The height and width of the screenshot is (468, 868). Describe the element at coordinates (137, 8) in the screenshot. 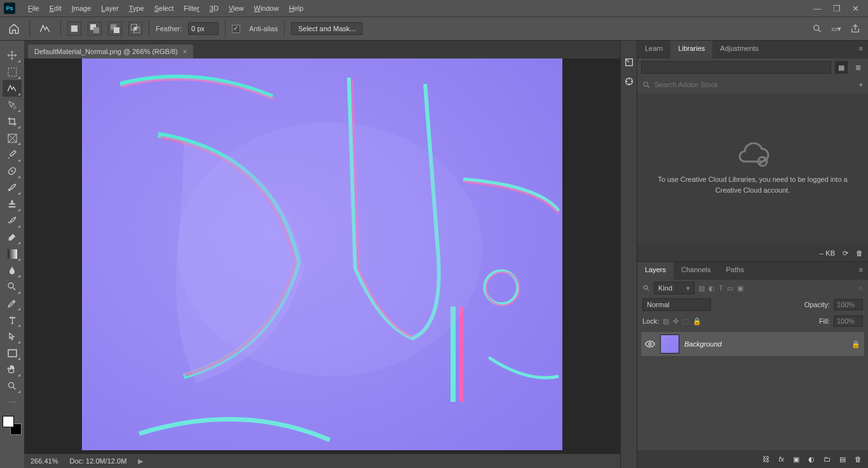

I see `menu-type: Type` at that location.